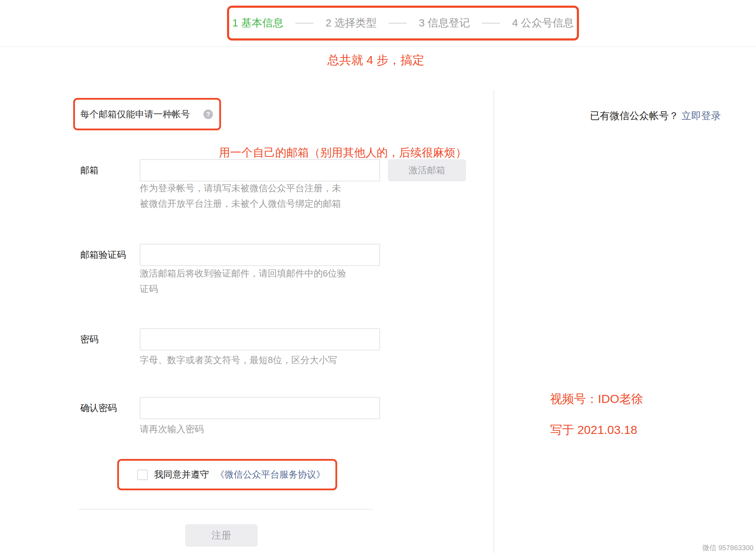  What do you see at coordinates (89, 340) in the screenshot?
I see `password-label: 密码` at bounding box center [89, 340].